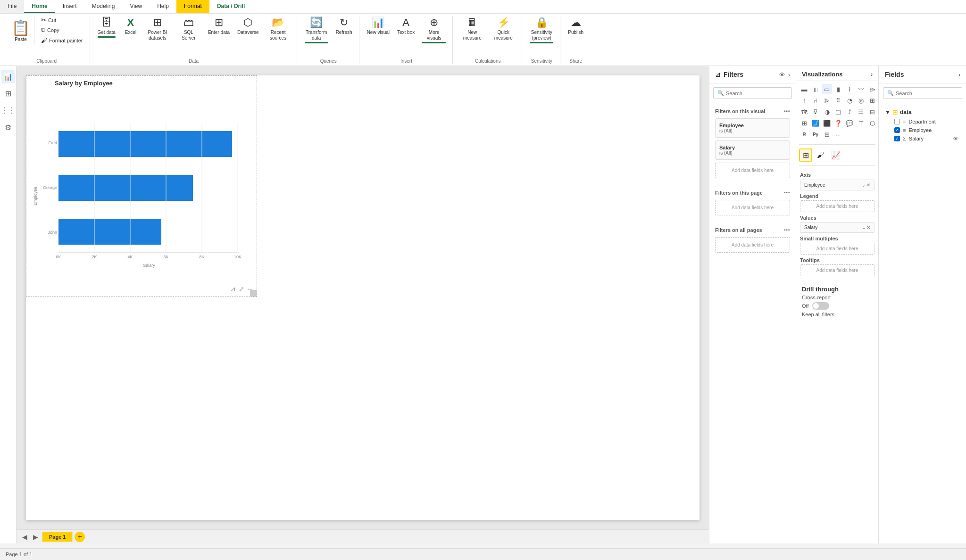 Image resolution: width=966 pixels, height=560 pixels. Describe the element at coordinates (8, 110) in the screenshot. I see `sidebar-icon-model: ⋮⋮` at that location.